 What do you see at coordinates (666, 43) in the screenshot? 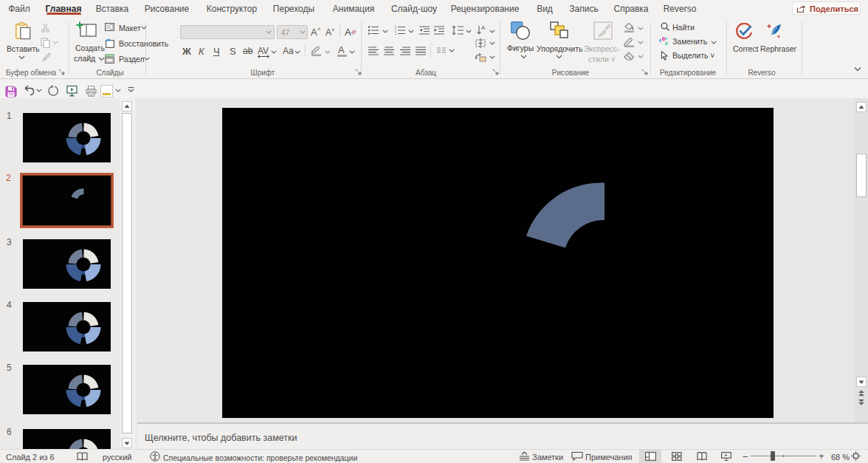
I see `svg-text: c` at bounding box center [666, 43].